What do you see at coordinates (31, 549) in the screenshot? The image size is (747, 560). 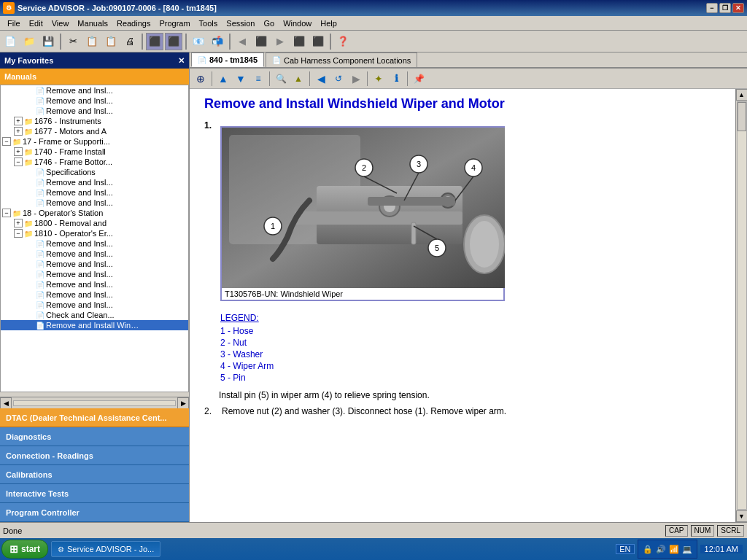 I see `start-label: start` at bounding box center [31, 549].